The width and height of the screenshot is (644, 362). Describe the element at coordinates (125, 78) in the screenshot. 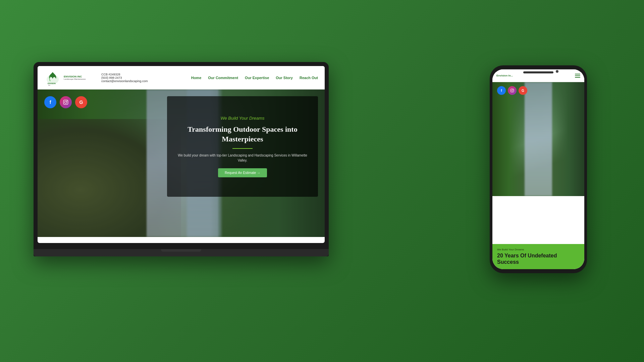

I see `phone-number: (503) 898-2473` at that location.